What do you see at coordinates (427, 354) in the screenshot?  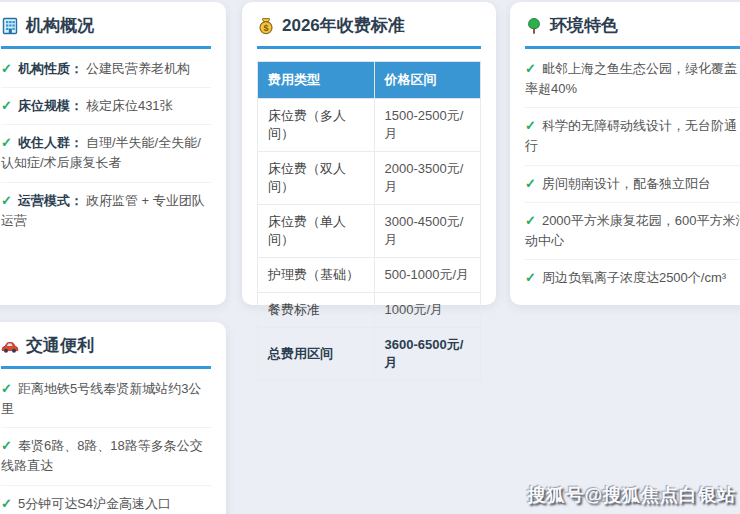 I see `fee-price-cell: 3600-6500元/月` at bounding box center [427, 354].